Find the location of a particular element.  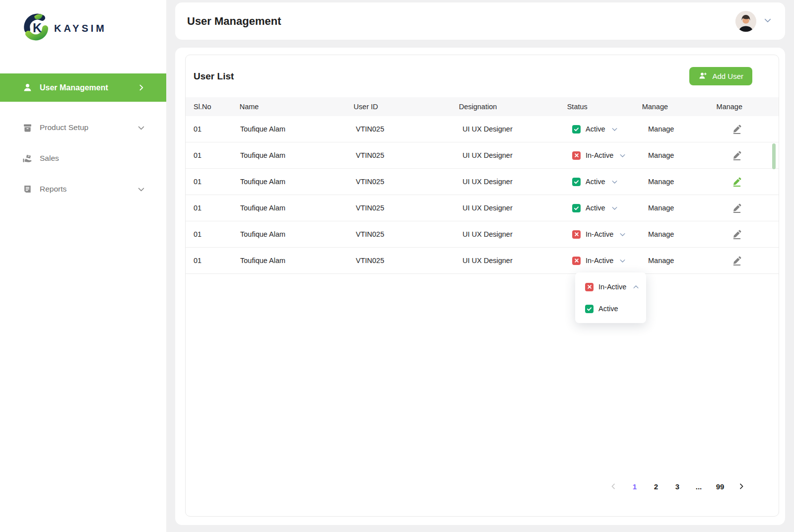

status-option-label: In-Active is located at coordinates (612, 287).